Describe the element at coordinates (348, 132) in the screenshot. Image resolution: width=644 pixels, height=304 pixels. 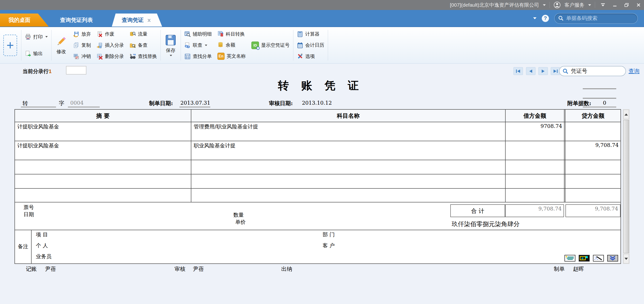
I see `cell-account: 管理费用/职业风险基金计提` at that location.